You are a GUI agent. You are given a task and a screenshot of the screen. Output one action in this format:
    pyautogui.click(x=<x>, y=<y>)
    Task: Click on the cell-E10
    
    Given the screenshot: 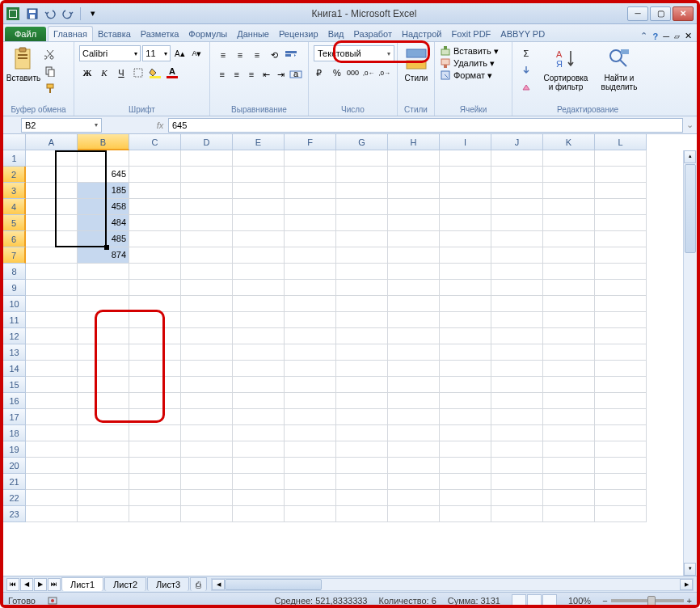 What is the action you would take?
    pyautogui.click(x=259, y=304)
    